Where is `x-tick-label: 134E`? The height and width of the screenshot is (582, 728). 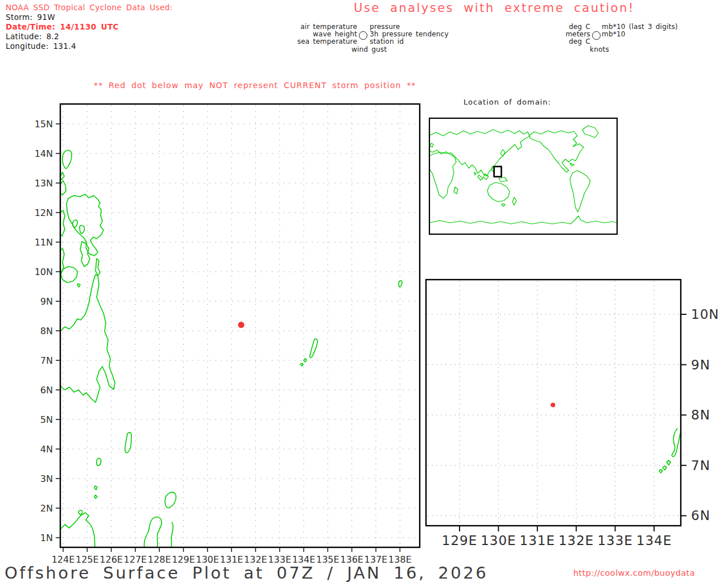 x-tick-label: 134E is located at coordinates (654, 541).